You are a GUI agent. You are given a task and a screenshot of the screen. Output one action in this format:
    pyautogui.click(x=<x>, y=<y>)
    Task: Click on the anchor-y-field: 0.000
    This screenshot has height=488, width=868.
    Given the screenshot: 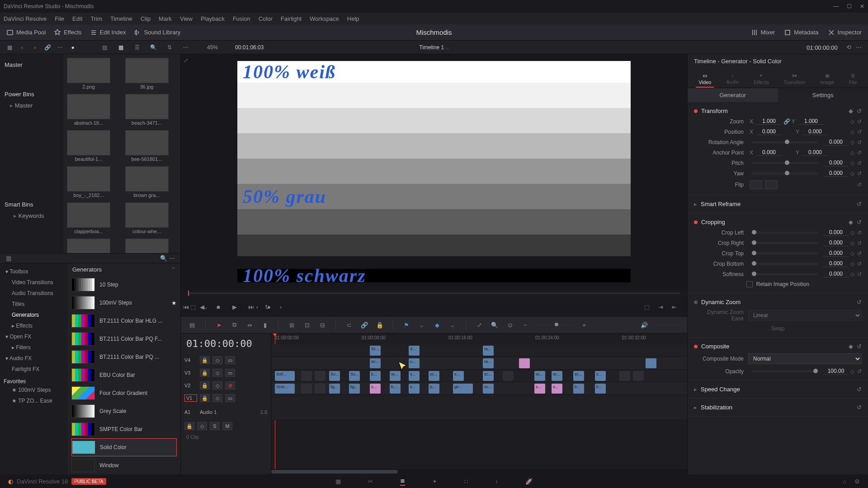 What is the action you would take?
    pyautogui.click(x=815, y=153)
    